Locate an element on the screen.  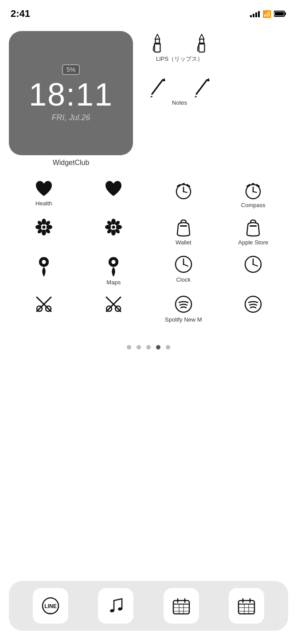
lips-label: LIPS（リップス） is located at coordinates (180, 59).